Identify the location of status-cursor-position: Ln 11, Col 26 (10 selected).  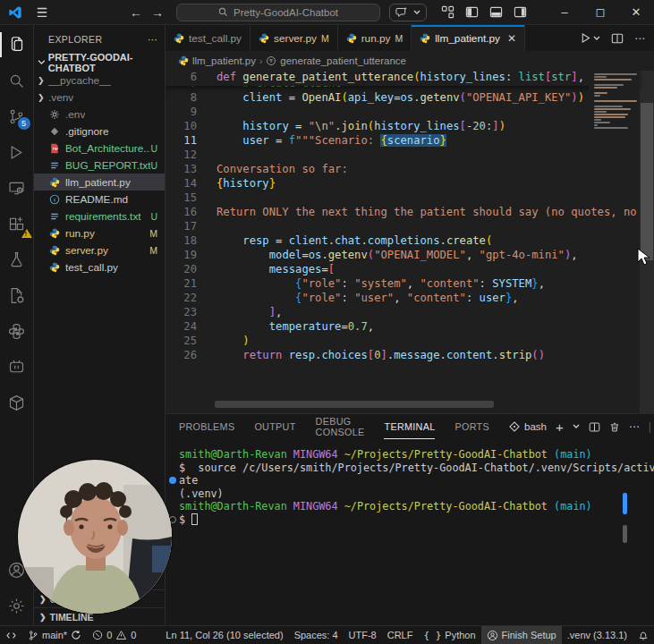
(224, 635).